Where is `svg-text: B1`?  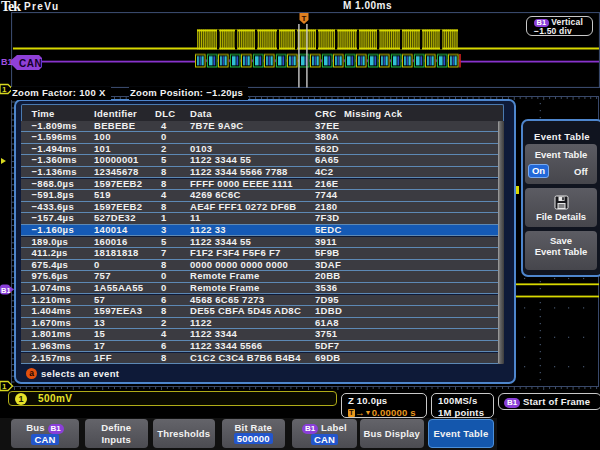
svg-text: B1 is located at coordinates (6, 290).